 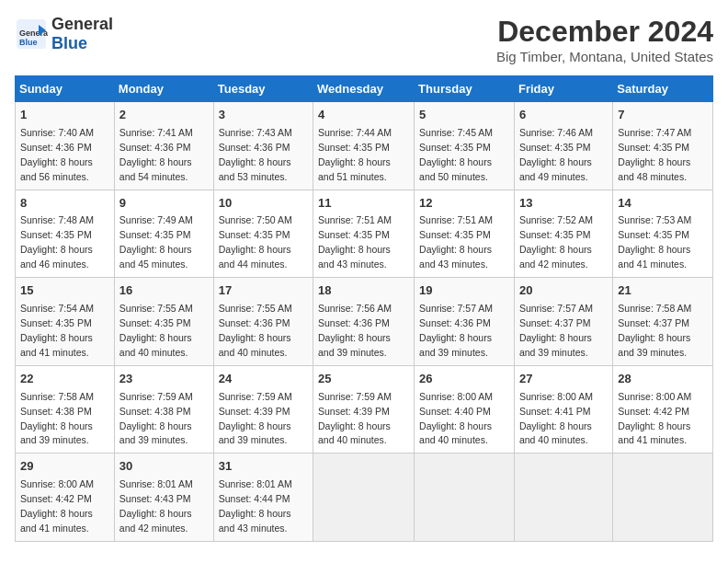 I want to click on calendar-cell: 27Sunrise: 8:00 AMSunset: 4:41 PMDayligh…, so click(x=563, y=409).